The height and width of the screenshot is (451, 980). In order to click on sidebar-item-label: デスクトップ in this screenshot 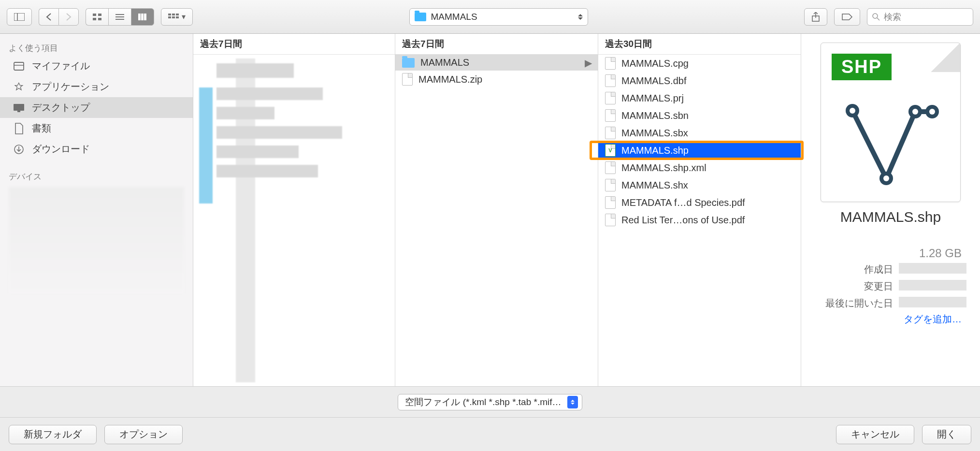, I will do `click(61, 107)`.